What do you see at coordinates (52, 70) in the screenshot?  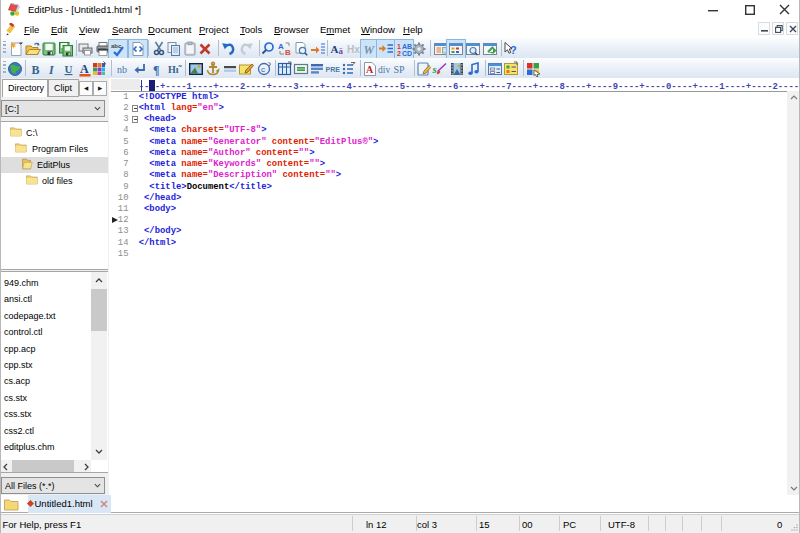 I see `svg-text: I` at bounding box center [52, 70].